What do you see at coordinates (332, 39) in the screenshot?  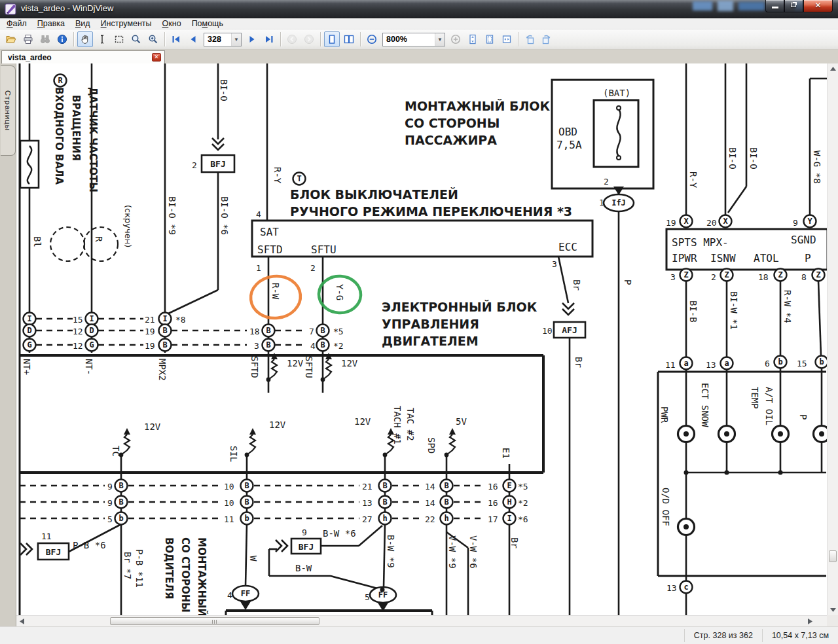 I see `layout-single-button` at bounding box center [332, 39].